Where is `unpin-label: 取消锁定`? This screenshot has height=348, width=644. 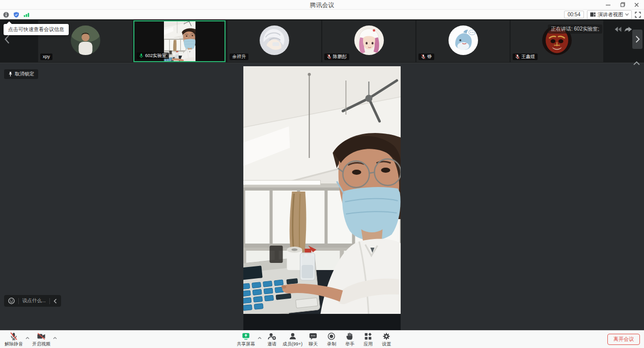 unpin-label: 取消锁定 is located at coordinates (24, 74).